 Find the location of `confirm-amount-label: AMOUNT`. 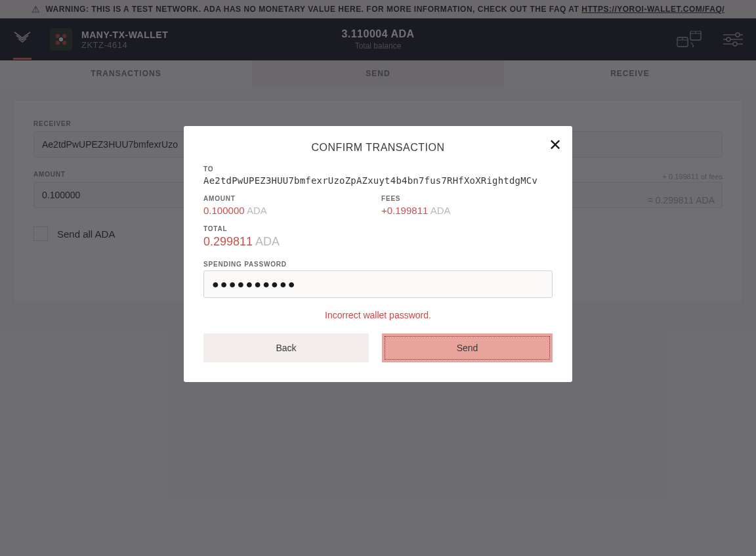

confirm-amount-label: AMOUNT is located at coordinates (289, 198).